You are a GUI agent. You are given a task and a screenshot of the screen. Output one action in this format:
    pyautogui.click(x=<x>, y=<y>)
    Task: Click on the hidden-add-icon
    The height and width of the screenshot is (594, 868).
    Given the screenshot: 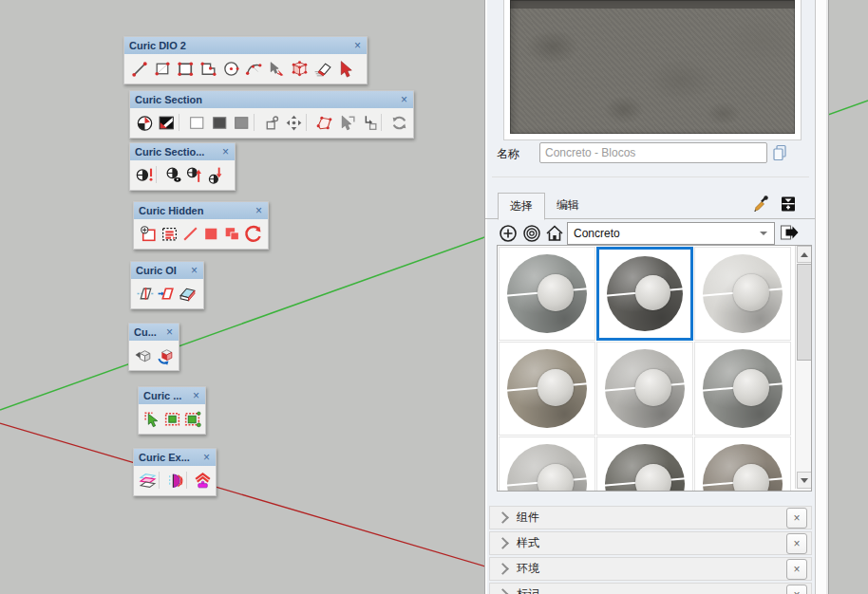 What is the action you would take?
    pyautogui.click(x=148, y=233)
    